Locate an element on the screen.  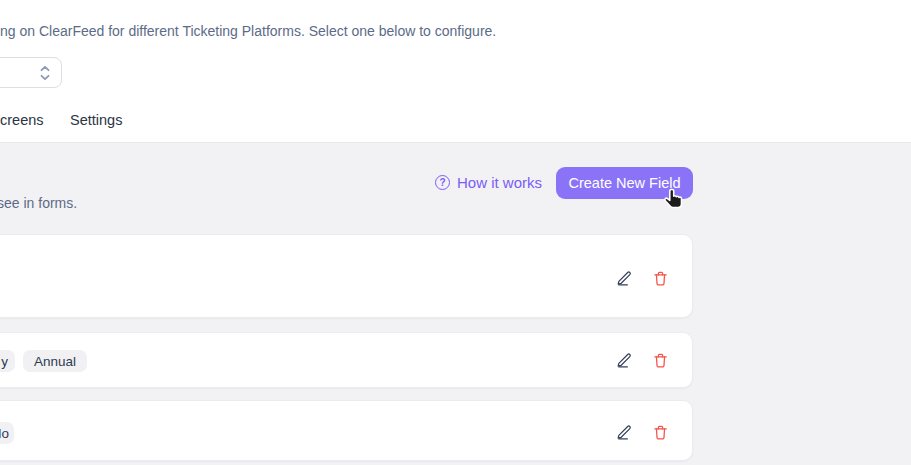
page-subtitle-fragment: see in forms. is located at coordinates (38, 203).